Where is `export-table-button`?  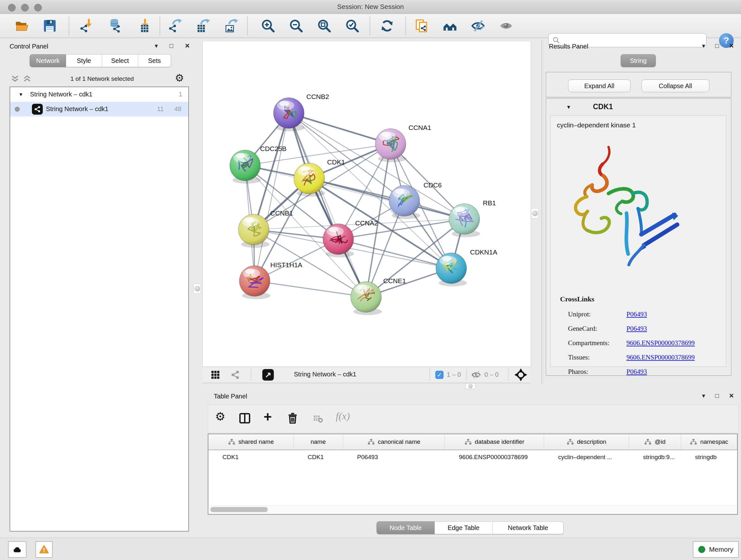
export-table-button is located at coordinates (203, 26).